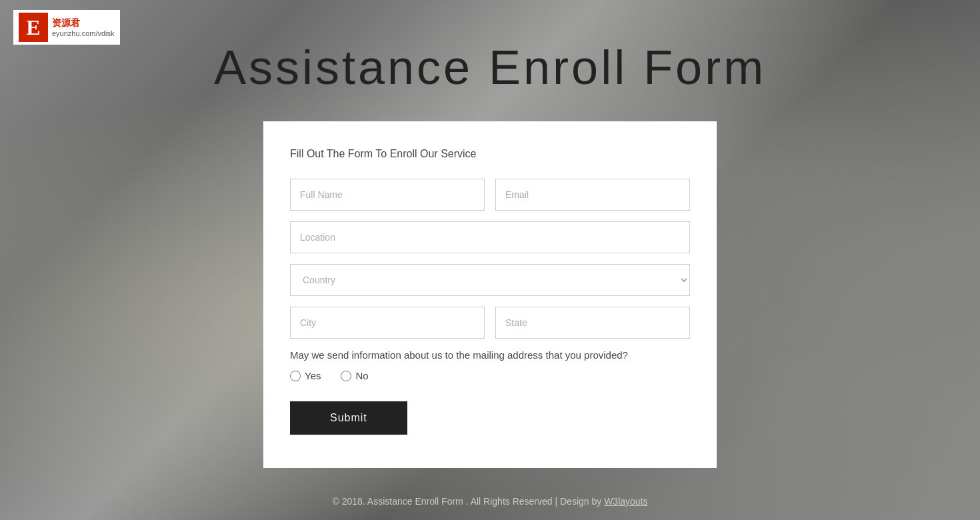  What do you see at coordinates (490, 237) in the screenshot?
I see `location-input` at bounding box center [490, 237].